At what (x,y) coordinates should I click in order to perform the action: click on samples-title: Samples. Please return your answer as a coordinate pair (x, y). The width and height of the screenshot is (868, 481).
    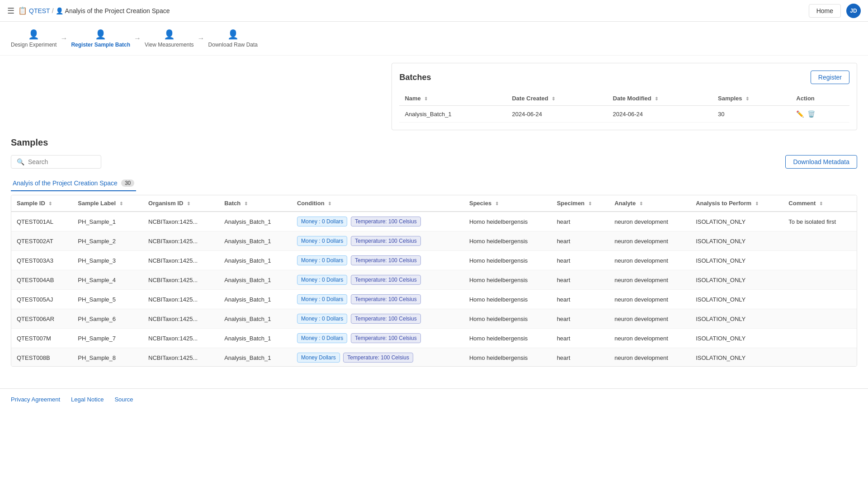
    Looking at the image, I should click on (434, 143).